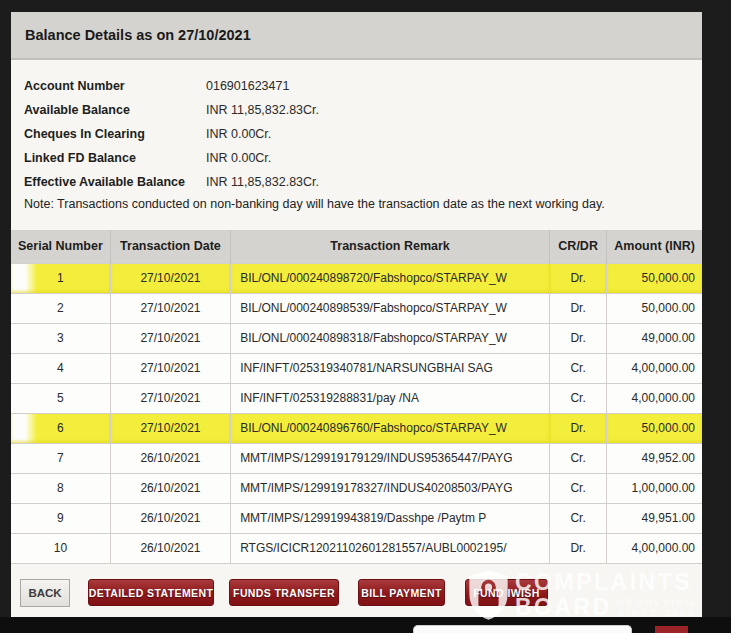 The image size is (731, 633). What do you see at coordinates (115, 86) in the screenshot?
I see `account-number-label: Account Number` at bounding box center [115, 86].